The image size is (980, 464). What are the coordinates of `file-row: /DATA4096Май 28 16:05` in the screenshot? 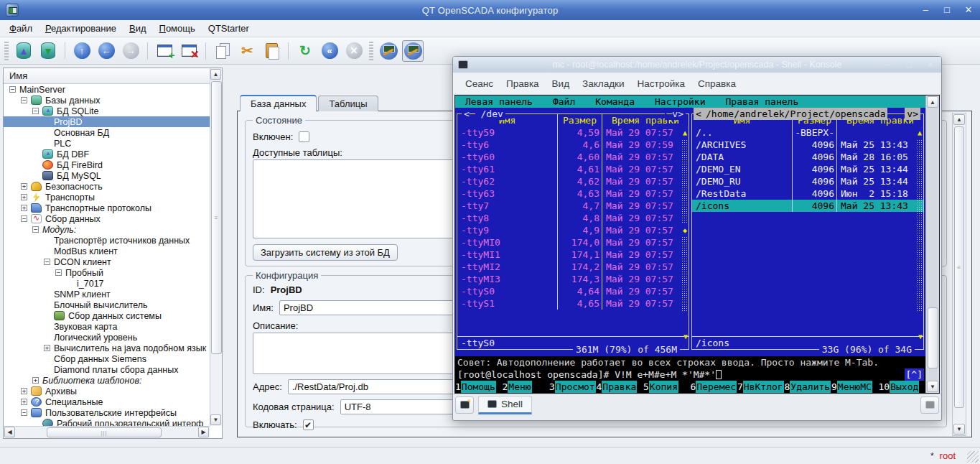 It's located at (808, 157).